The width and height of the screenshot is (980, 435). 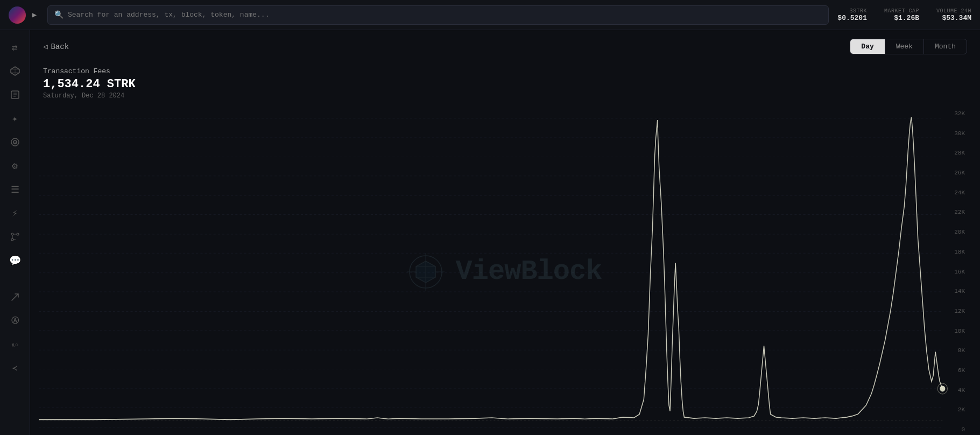 What do you see at coordinates (954, 153) in the screenshot?
I see `y-label-28k: 28K` at bounding box center [954, 153].